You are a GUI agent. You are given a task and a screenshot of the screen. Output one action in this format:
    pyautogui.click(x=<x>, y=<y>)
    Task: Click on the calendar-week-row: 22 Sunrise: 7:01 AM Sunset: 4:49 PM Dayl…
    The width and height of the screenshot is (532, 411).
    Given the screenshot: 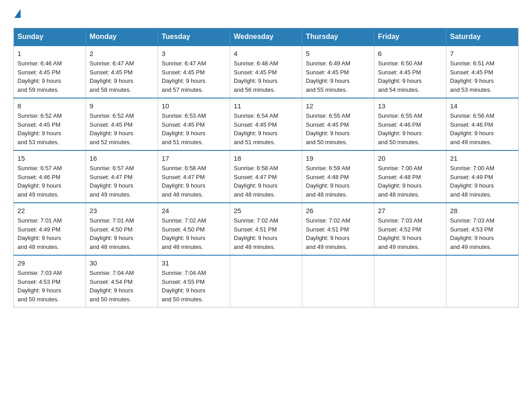 What is the action you would take?
    pyautogui.click(x=266, y=229)
    